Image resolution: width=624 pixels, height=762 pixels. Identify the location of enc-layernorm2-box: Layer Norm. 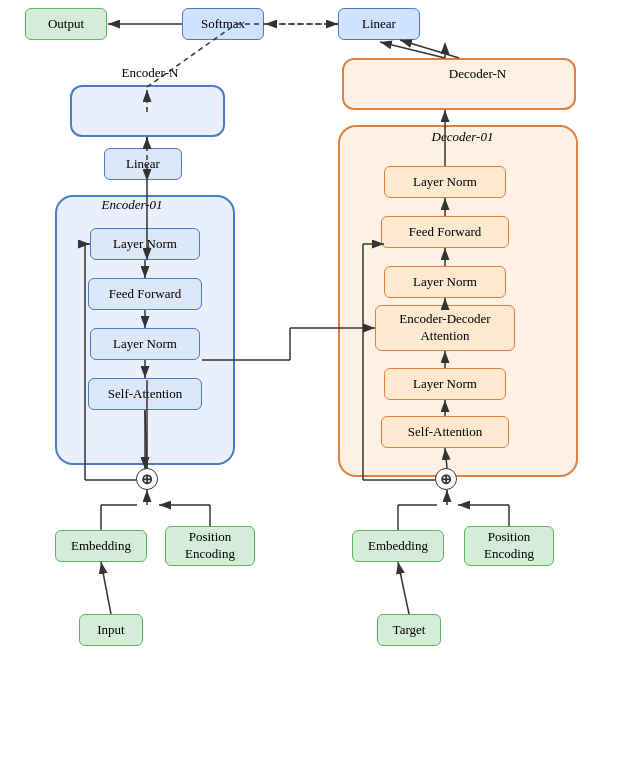
(145, 344).